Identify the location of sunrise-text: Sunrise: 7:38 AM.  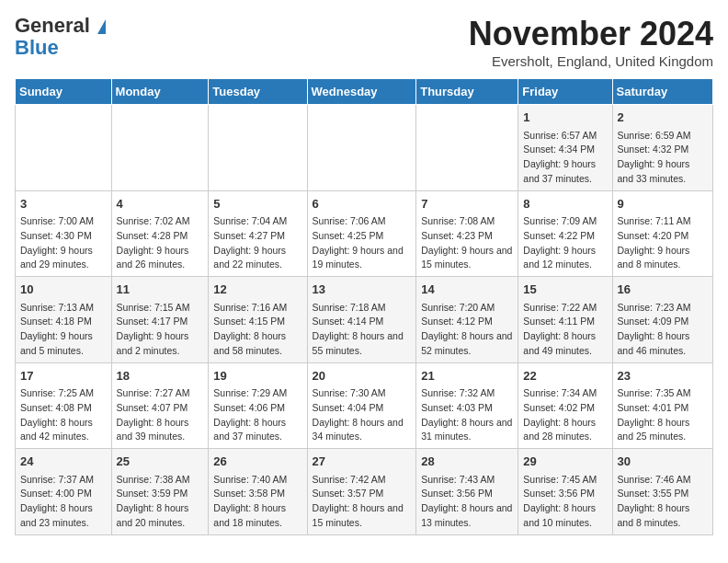
(160, 480).